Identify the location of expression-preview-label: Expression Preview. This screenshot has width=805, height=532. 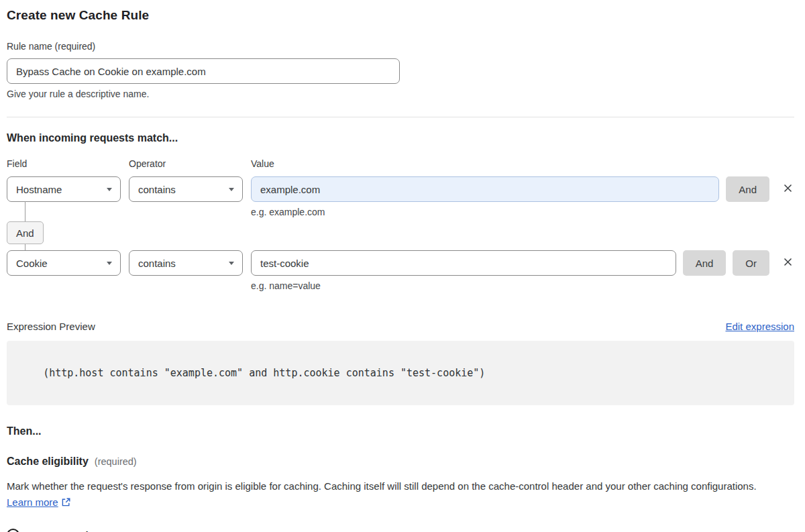
(51, 326).